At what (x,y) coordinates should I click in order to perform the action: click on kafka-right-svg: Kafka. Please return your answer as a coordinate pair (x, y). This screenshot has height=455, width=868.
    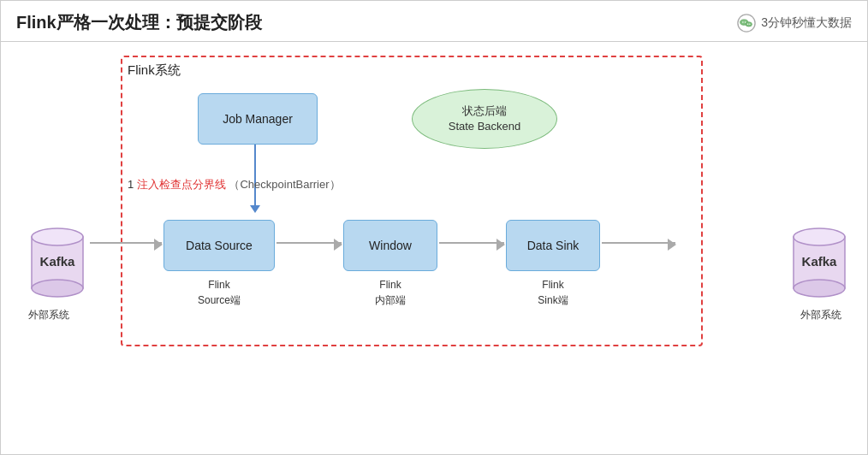
    Looking at the image, I should click on (819, 260).